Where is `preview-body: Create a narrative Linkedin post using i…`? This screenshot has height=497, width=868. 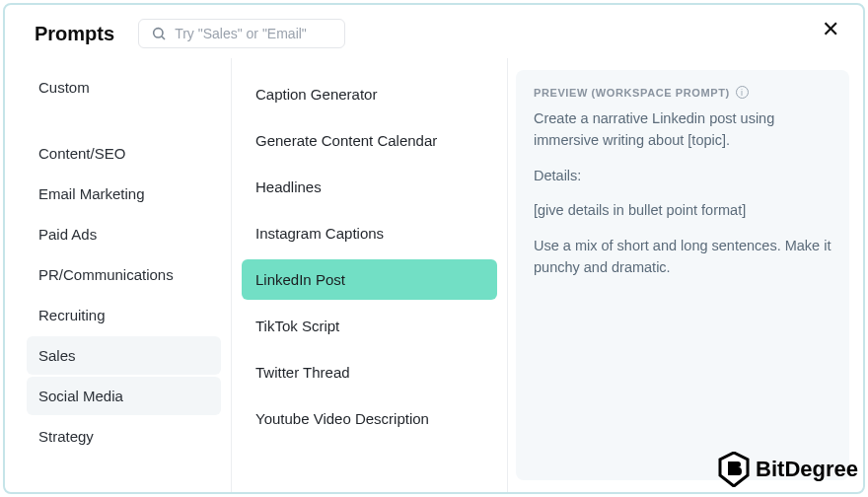
preview-body: Create a narrative Linkedin post using i… is located at coordinates (683, 193).